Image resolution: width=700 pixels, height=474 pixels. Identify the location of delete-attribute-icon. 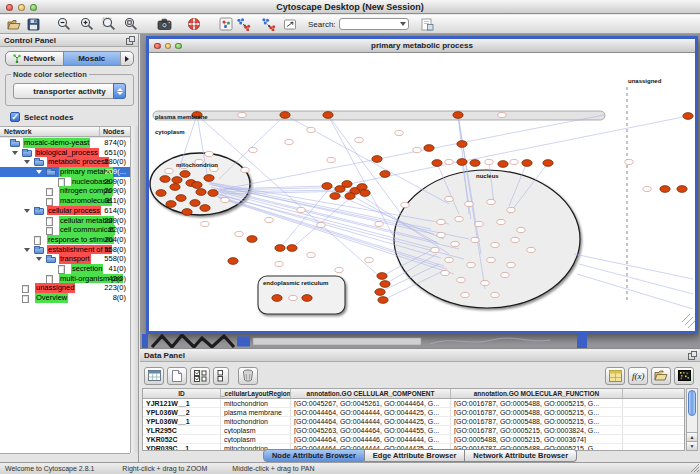
(248, 376).